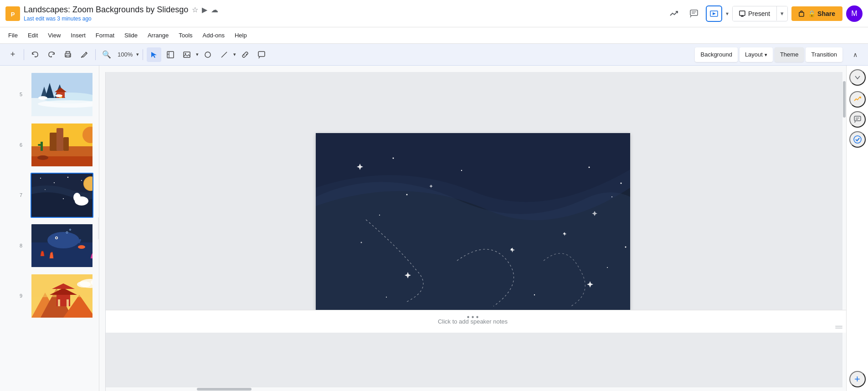 The image size is (868, 391). I want to click on menu-tools: Tools, so click(185, 36).